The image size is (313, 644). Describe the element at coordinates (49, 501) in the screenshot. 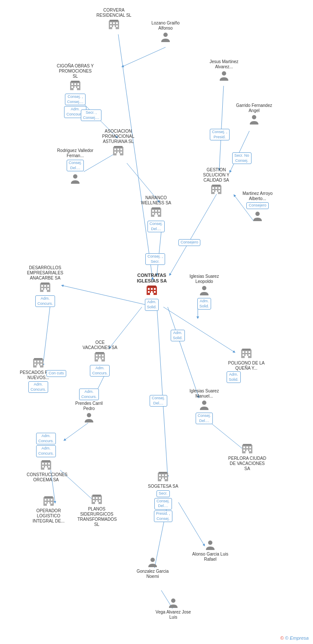

I see `building-icon-operador` at that location.